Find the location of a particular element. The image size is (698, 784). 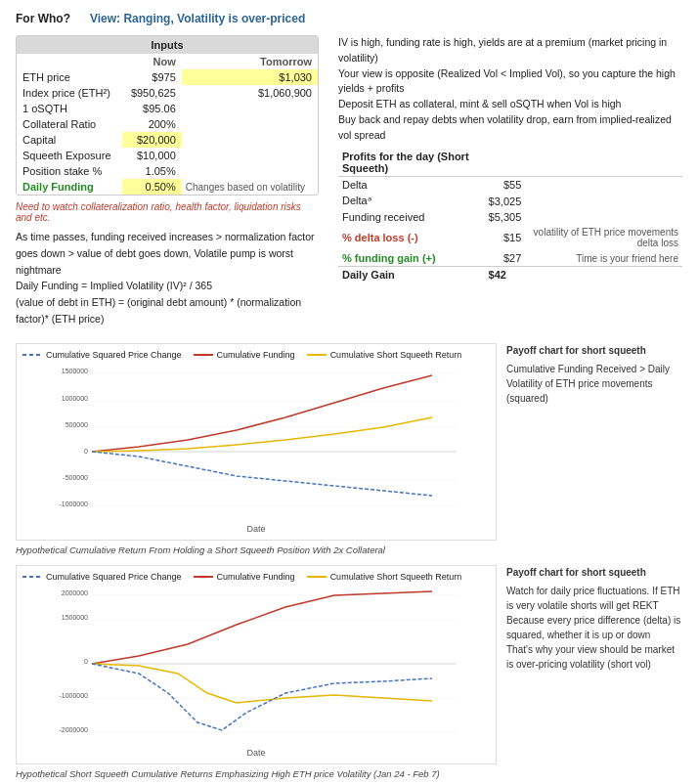

inputs-row-label-5: Squeeth Exposure is located at coordinates (69, 155).